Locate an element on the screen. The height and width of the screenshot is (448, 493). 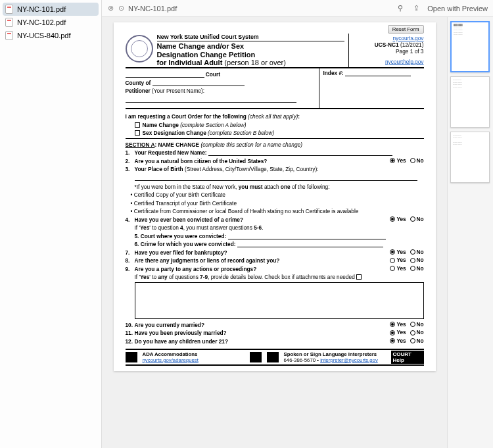
reset-form-button: Reset Form is located at coordinates (406, 29).